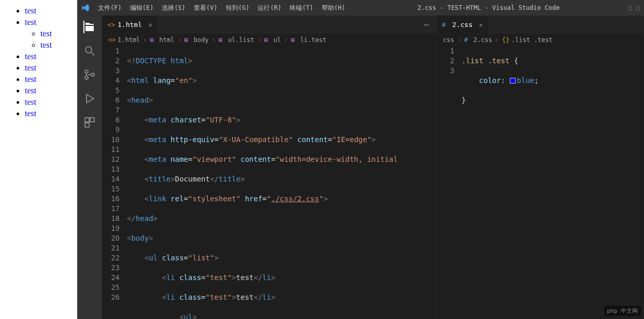 This screenshot has width=644, height=319. Describe the element at coordinates (269, 25) in the screenshot. I see `tab-bar-left: <> 1.html × ⋯` at that location.